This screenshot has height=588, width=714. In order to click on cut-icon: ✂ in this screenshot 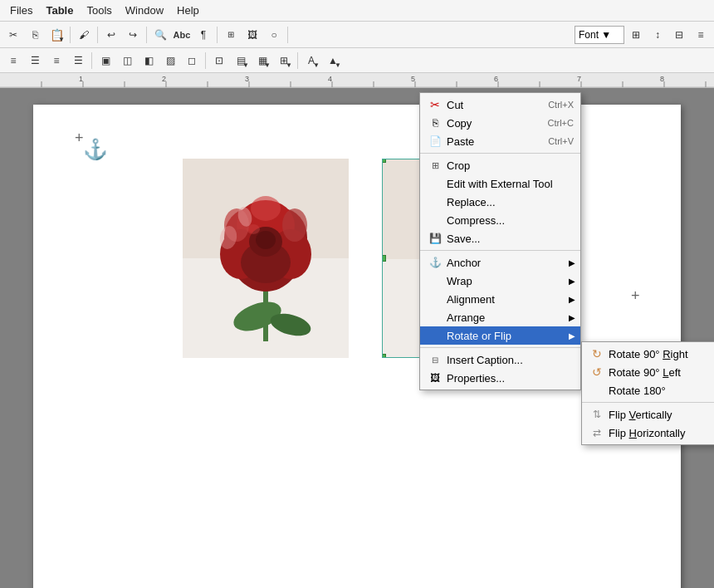, I will do `click(435, 105)`.